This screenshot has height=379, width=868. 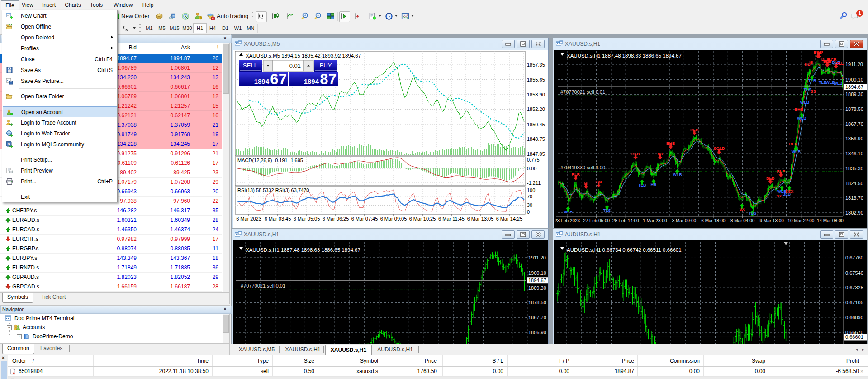 I want to click on indicators-icon-button, so click(x=373, y=16).